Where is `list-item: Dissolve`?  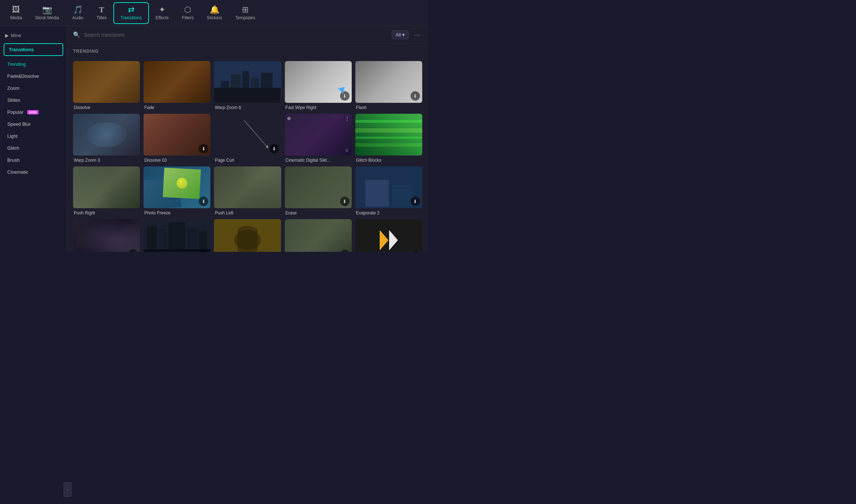 list-item: Dissolve is located at coordinates (106, 86).